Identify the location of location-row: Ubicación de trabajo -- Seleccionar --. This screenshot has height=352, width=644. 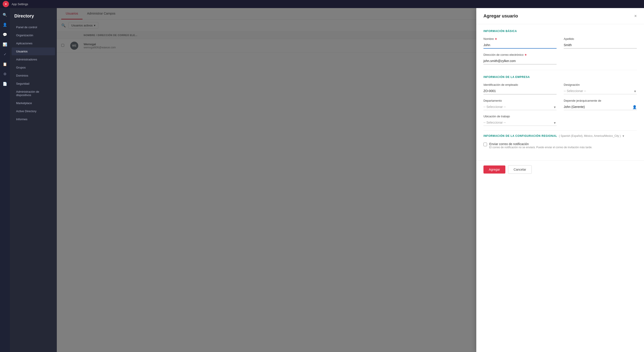
(560, 120).